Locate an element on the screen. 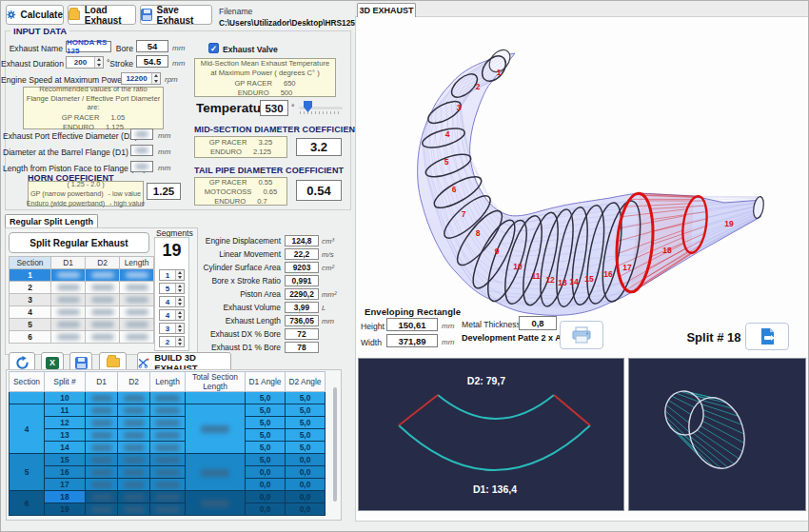 This screenshot has height=532, width=809. section-merged-cell: 4 is located at coordinates (27, 429).